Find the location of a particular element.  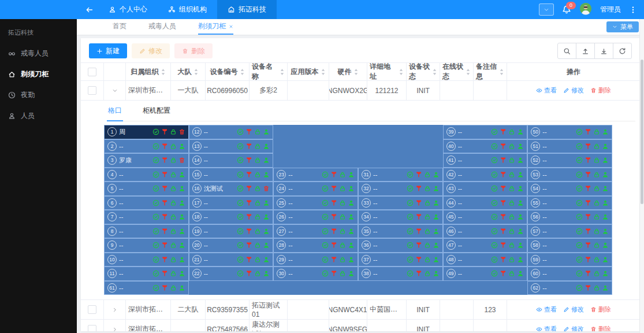

grid-cell-24: 24 -- is located at coordinates (315, 188).